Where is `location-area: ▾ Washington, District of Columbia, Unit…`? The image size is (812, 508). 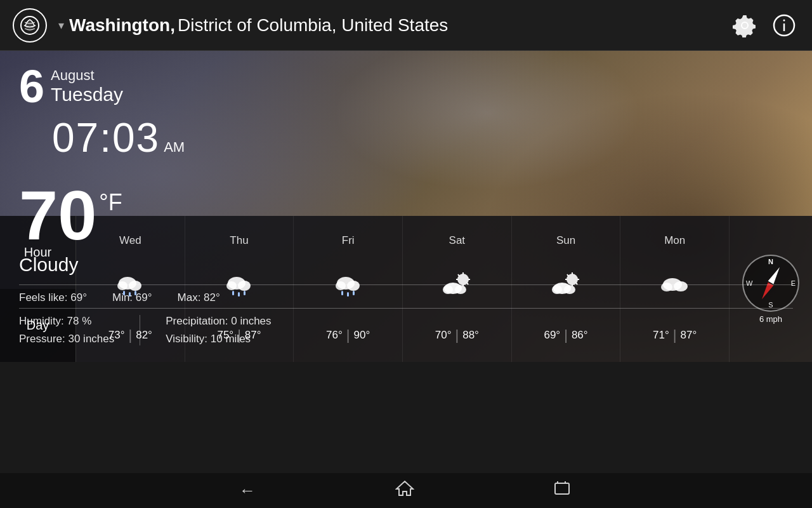 location-area: ▾ Washington, District of Columbia, Unit… is located at coordinates (394, 25).